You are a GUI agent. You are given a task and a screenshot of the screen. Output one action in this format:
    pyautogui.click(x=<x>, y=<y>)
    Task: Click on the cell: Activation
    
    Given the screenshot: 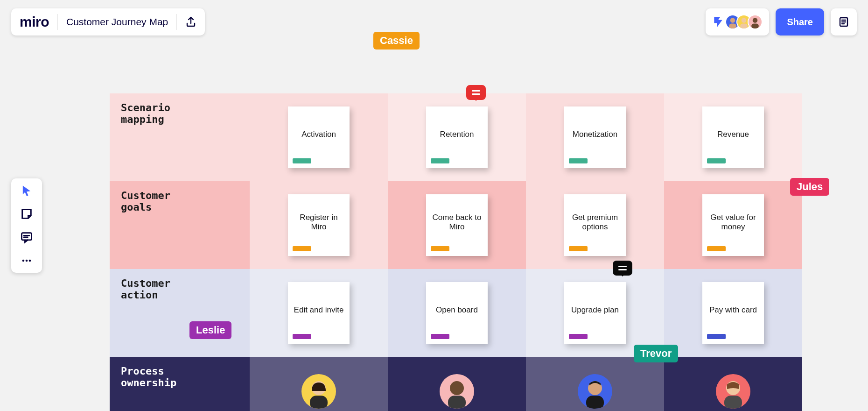 What is the action you would take?
    pyautogui.click(x=319, y=137)
    